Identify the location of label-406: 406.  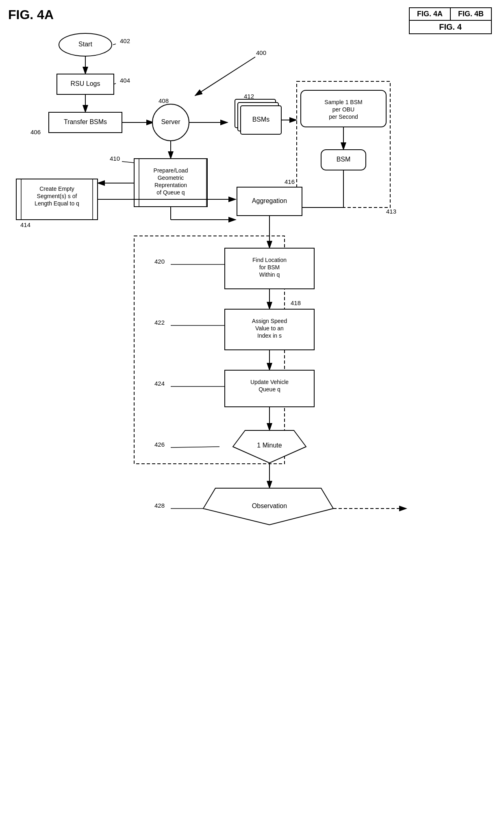
(36, 132).